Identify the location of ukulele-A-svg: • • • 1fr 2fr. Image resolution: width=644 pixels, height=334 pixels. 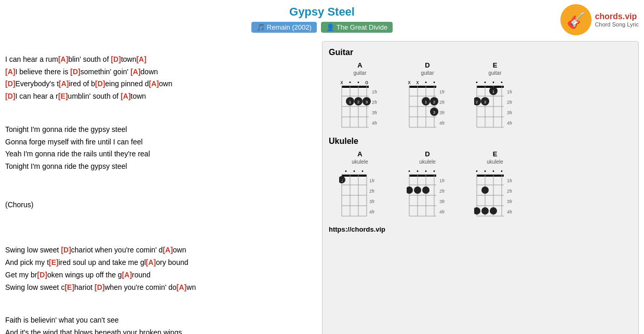
(360, 193).